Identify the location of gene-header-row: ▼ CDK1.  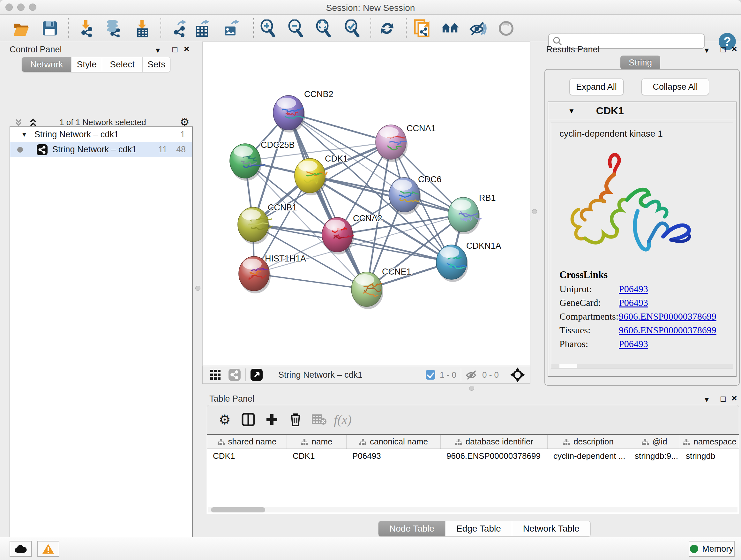
(642, 111).